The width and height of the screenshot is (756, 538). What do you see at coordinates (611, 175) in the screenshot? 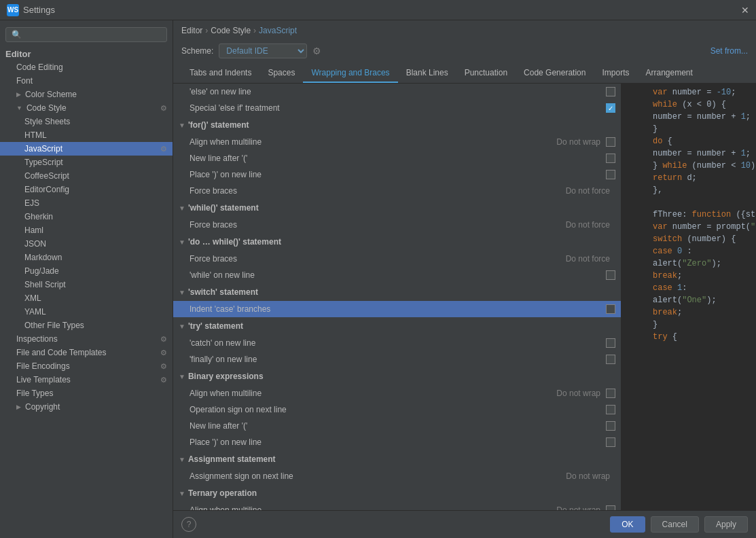
I see `checkbox-for-paren` at bounding box center [611, 175].